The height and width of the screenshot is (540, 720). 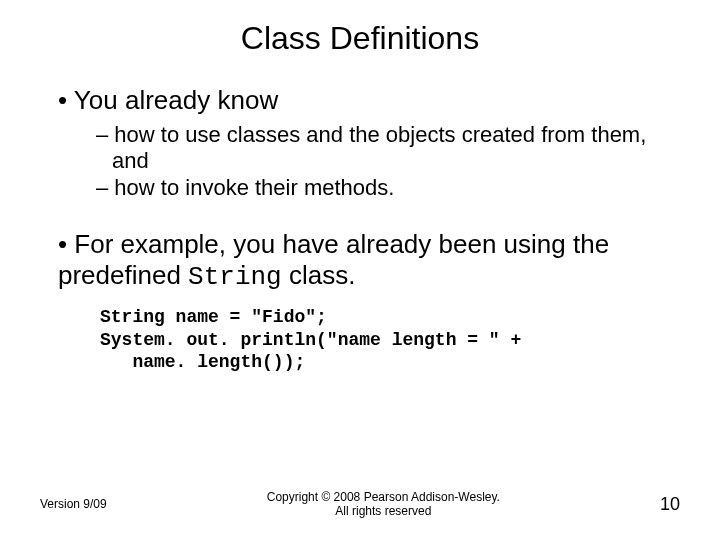 I want to click on bullet-text-post: class., so click(x=319, y=275).